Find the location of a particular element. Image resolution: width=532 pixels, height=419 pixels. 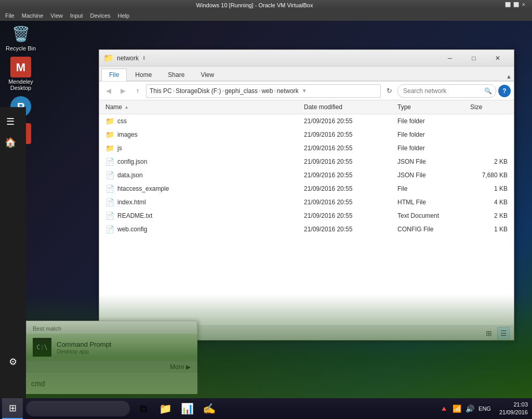

taskbar-search-input is located at coordinates (78, 409).